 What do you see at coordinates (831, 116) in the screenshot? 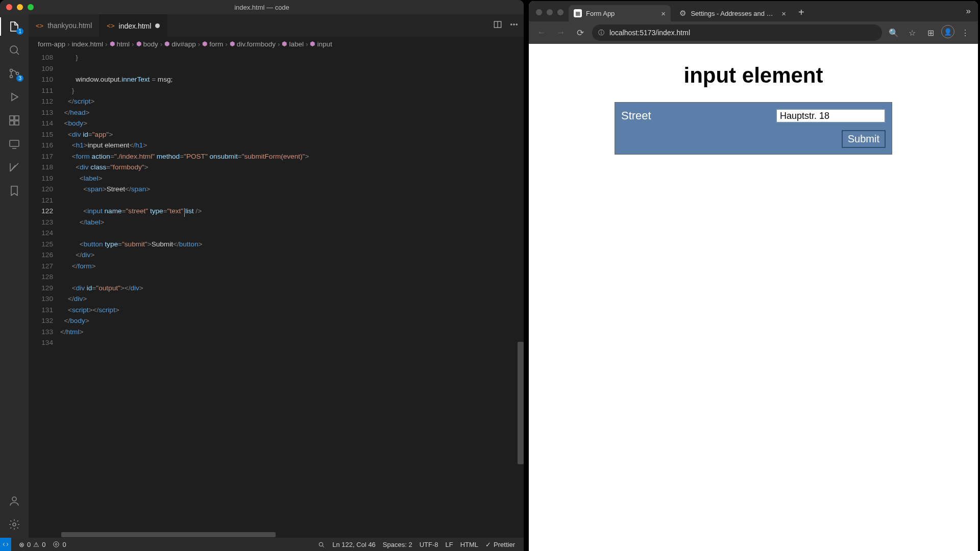
I see `street-input` at bounding box center [831, 116].